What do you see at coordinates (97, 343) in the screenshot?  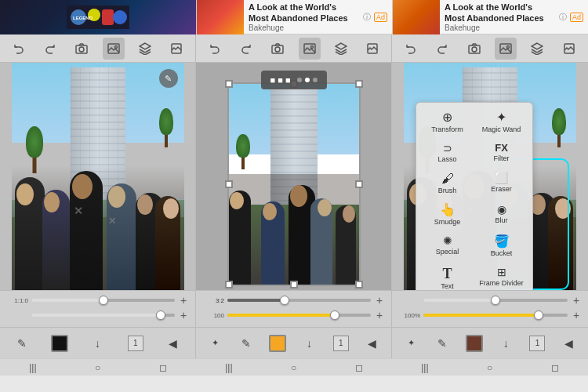 I see `download-btn-1: ↓` at bounding box center [97, 343].